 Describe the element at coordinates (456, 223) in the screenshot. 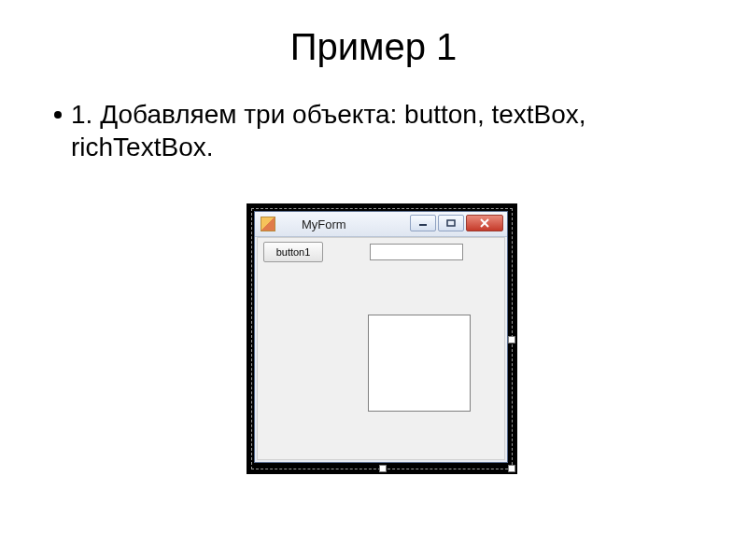

I see `window-controls` at that location.